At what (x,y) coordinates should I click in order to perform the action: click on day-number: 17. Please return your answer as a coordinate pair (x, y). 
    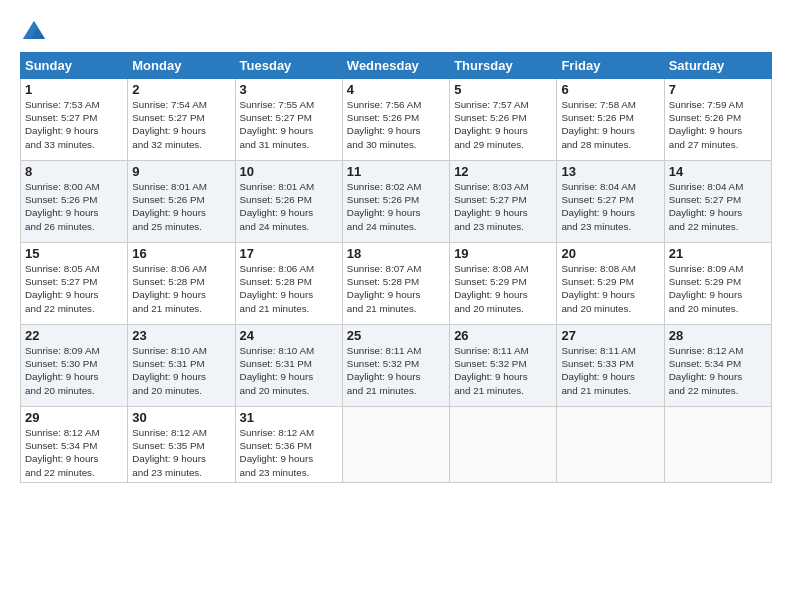
    Looking at the image, I should click on (289, 254).